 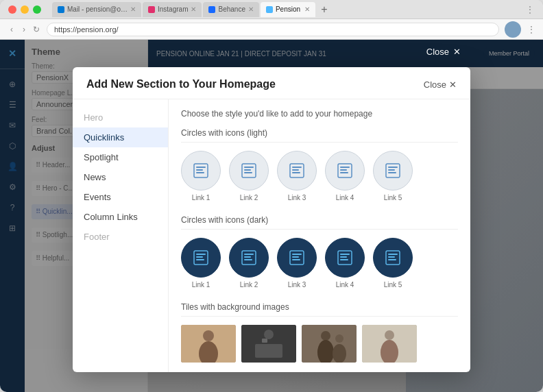 What do you see at coordinates (36, 29) in the screenshot?
I see `refresh-button: ↻` at bounding box center [36, 29].